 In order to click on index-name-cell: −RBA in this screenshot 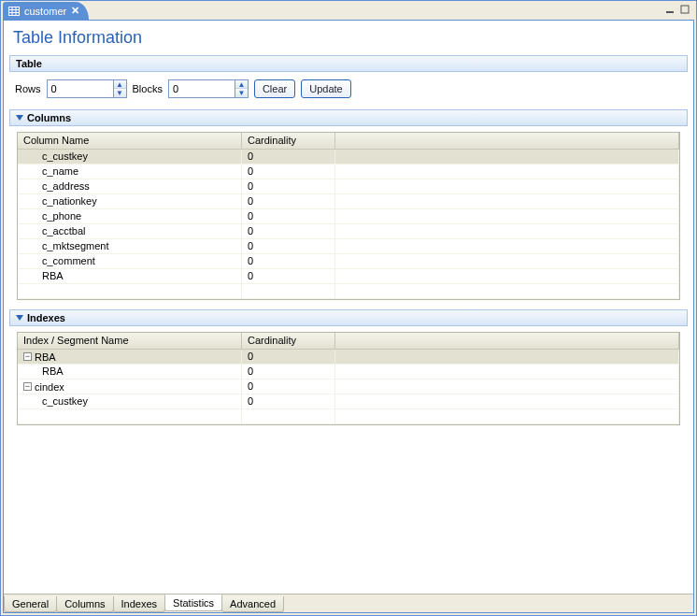, I will do `click(130, 357)`.